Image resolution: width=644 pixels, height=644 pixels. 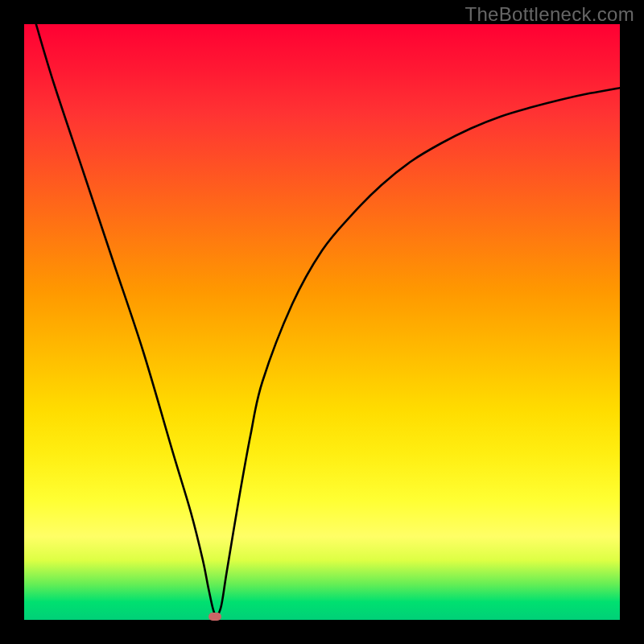 What do you see at coordinates (549, 14) in the screenshot?
I see `watermark-text: TheBottleneck.com` at bounding box center [549, 14].